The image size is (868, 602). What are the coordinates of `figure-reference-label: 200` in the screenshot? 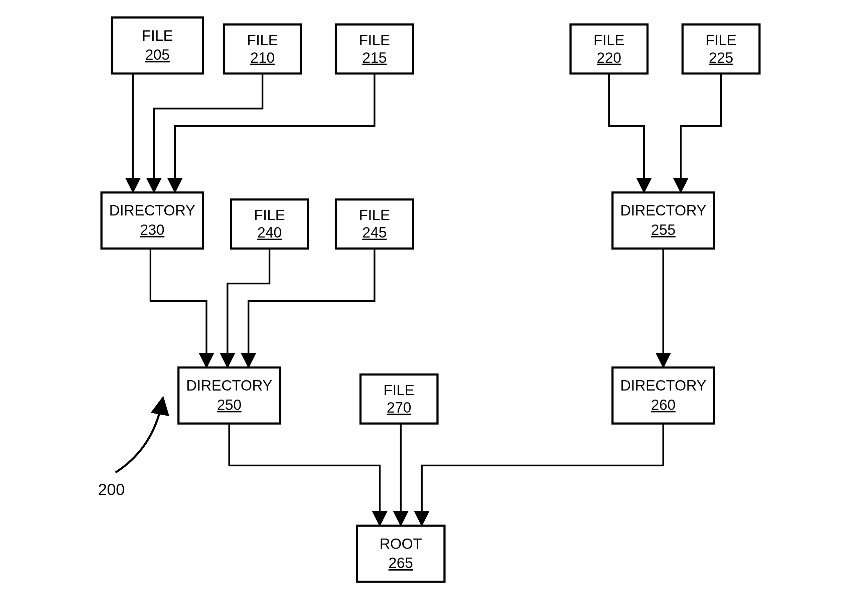 It's located at (111, 490).